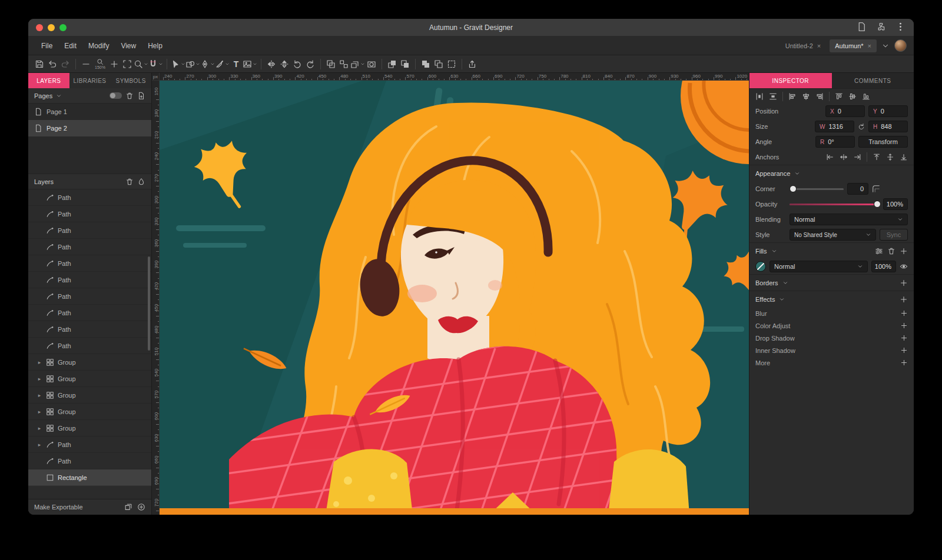 The image size is (942, 560). What do you see at coordinates (178, 64) in the screenshot?
I see `select-tool-button` at bounding box center [178, 64].